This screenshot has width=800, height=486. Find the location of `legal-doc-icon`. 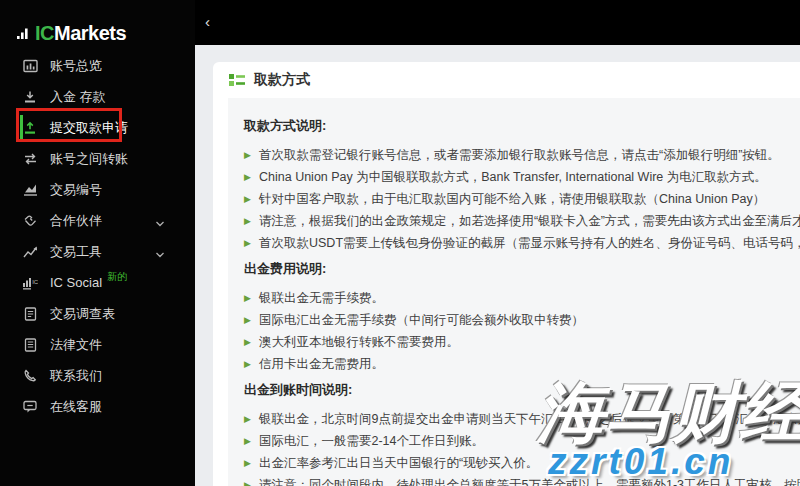

legal-doc-icon is located at coordinates (30, 345).